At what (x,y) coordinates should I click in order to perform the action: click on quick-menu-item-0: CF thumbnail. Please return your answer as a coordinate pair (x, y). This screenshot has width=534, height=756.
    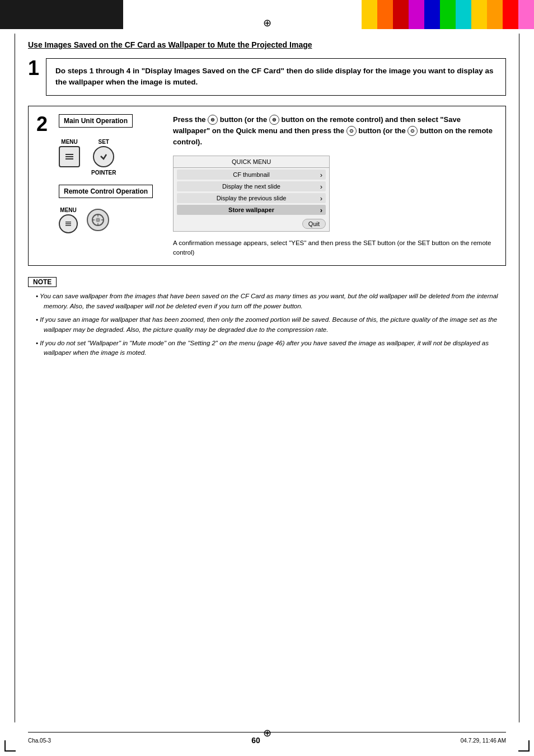
    Looking at the image, I should click on (251, 175).